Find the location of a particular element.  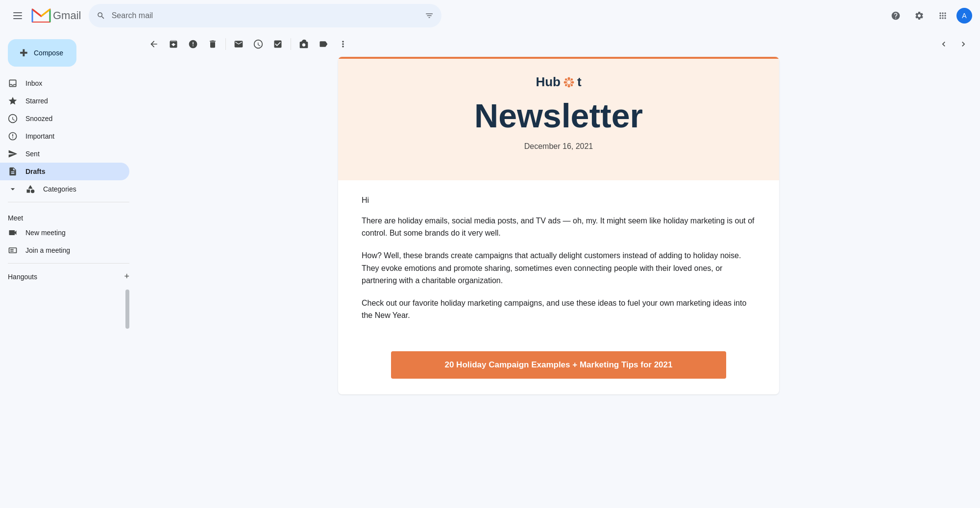

sidebar-item-snoozed: Snoozed is located at coordinates (65, 119).